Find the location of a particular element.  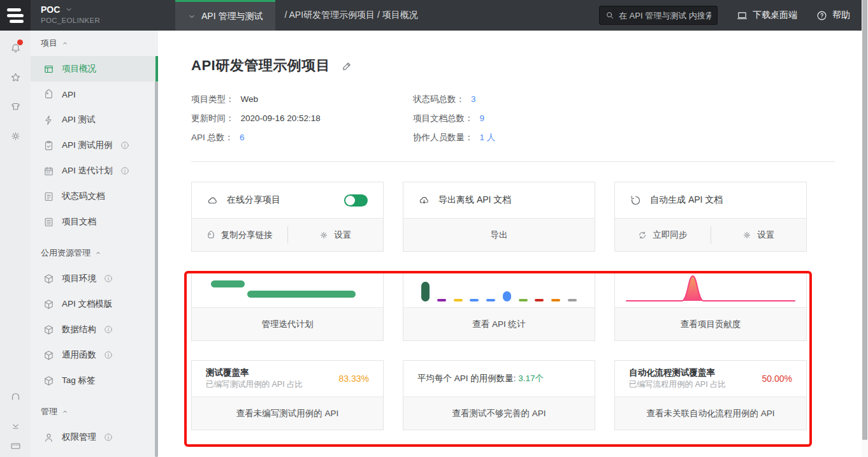

favorites-button is located at coordinates (15, 77).